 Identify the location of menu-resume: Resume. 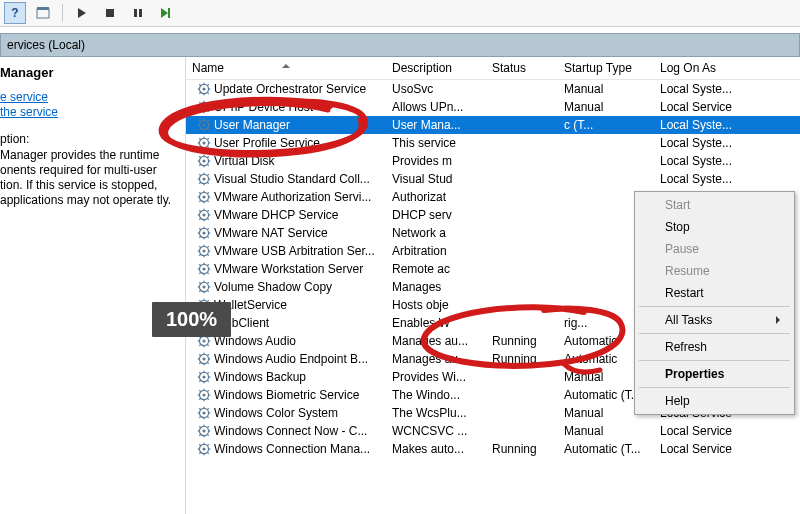
(714, 271).